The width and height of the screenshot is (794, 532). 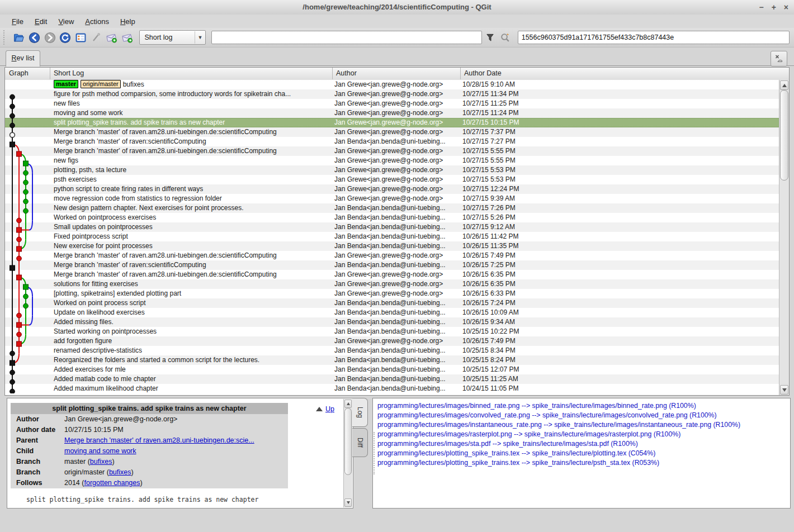 What do you see at coordinates (127, 21) in the screenshot?
I see `menu-item-help: Help` at bounding box center [127, 21].